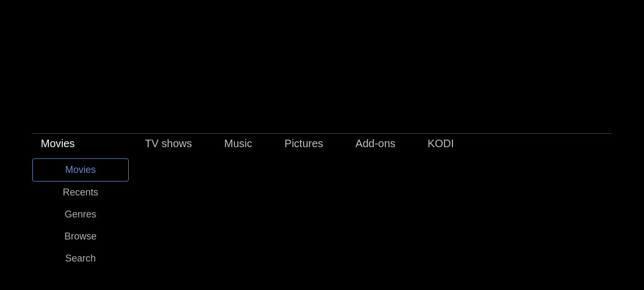 Image resolution: width=644 pixels, height=290 pixels. I want to click on nav-item-addons: Add-ons, so click(376, 144).